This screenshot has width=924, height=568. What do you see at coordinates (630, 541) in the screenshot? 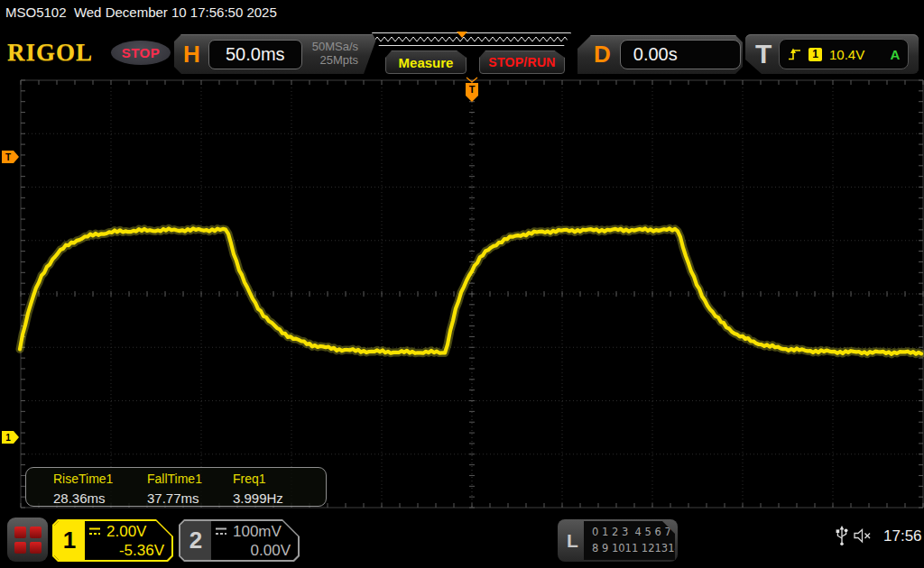
I see `digital-channel-list: 0 1 2 3 4 5 6 7 8 9 1011 12131415` at bounding box center [630, 541].